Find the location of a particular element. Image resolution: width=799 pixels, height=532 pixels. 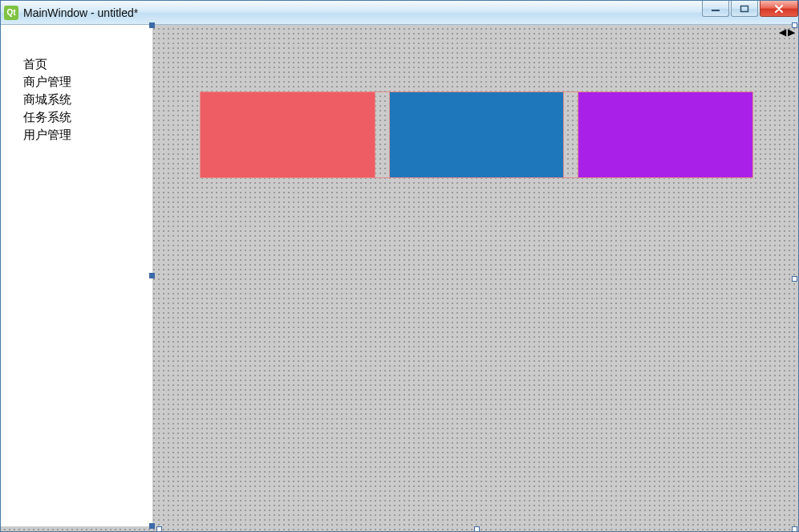

sidebar-item-user: 用户管理 is located at coordinates (88, 135).